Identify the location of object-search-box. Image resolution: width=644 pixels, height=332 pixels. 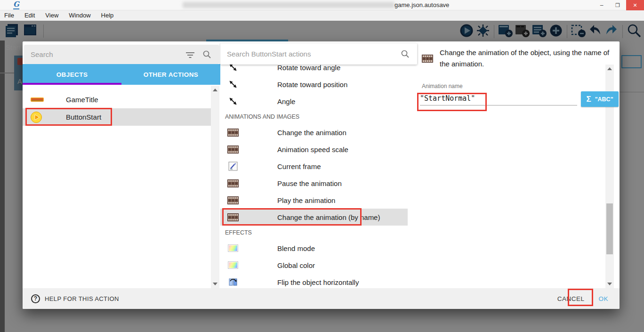
(121, 55).